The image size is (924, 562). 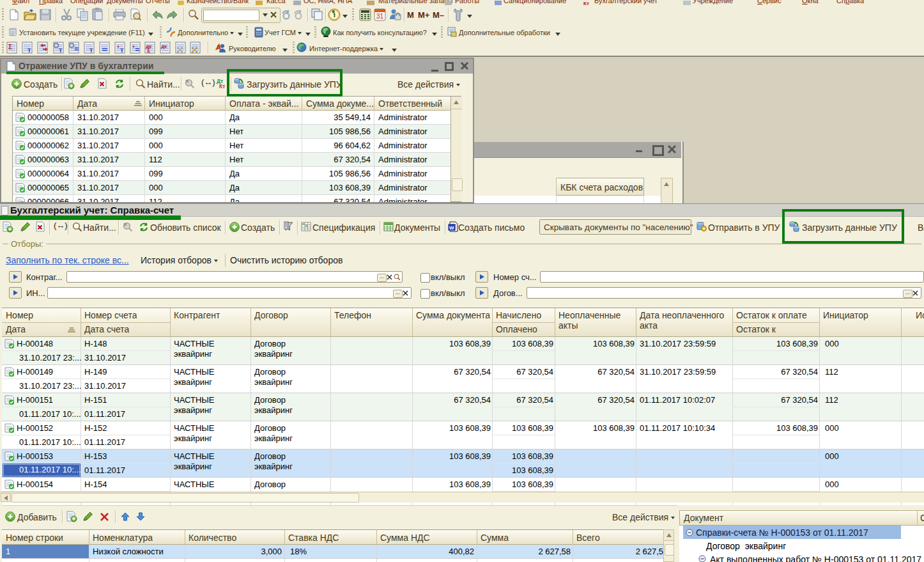 I want to click on svg-text: 31, so click(x=380, y=17).